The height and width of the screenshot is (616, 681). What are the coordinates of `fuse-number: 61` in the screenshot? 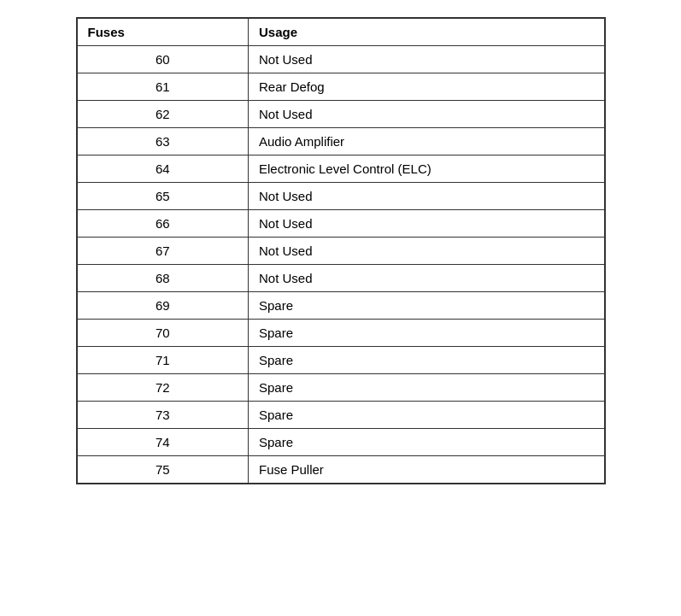 It's located at (163, 87).